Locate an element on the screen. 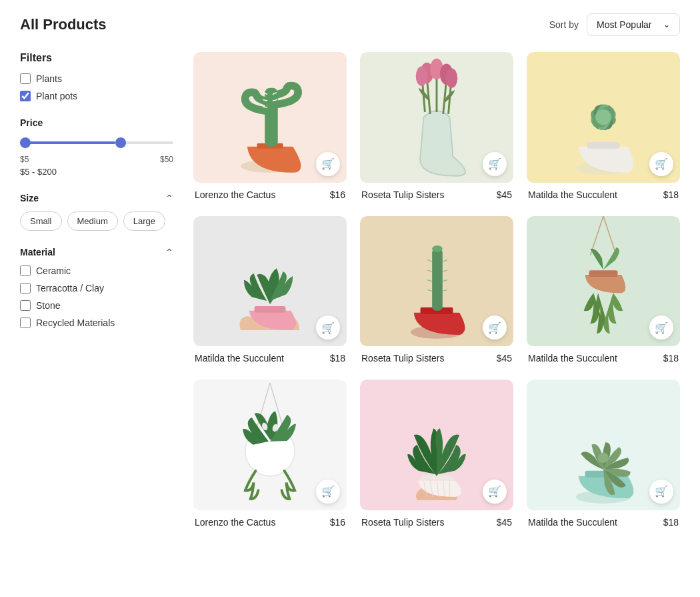 The width and height of the screenshot is (700, 597). product-image-2: 🛒 is located at coordinates (437, 117).